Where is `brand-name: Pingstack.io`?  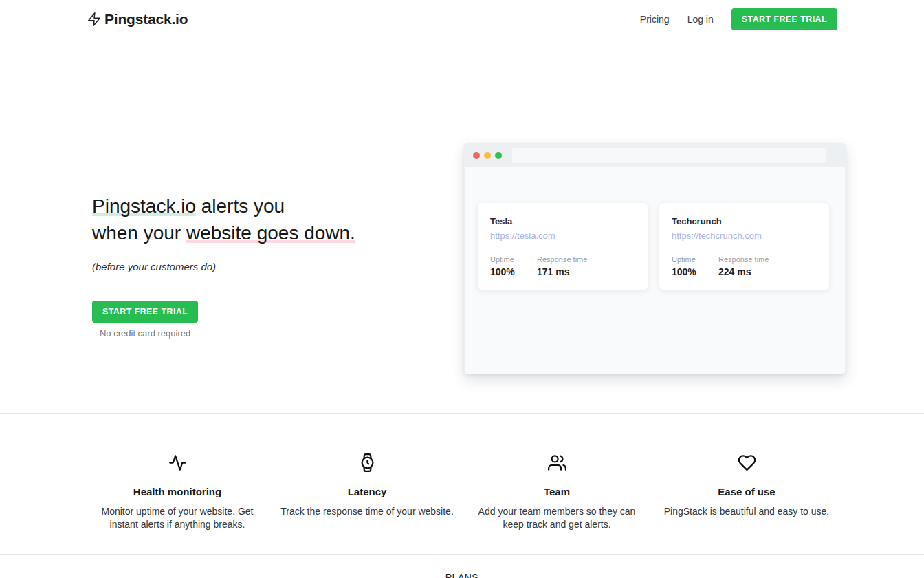
brand-name: Pingstack.io is located at coordinates (146, 19).